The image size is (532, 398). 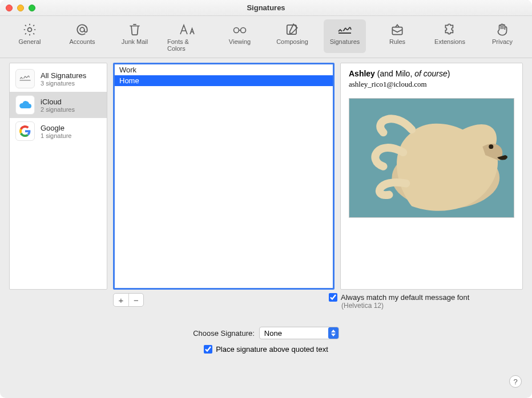 What do you see at coordinates (432, 84) in the screenshot?
I see `signature-email-line: ashley_rico1@icloud.com` at bounding box center [432, 84].